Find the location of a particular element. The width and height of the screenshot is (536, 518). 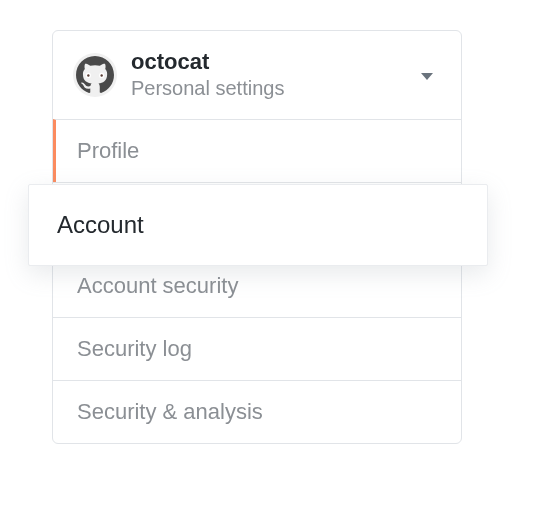

sidebar-item-label: Security log is located at coordinates (134, 348).